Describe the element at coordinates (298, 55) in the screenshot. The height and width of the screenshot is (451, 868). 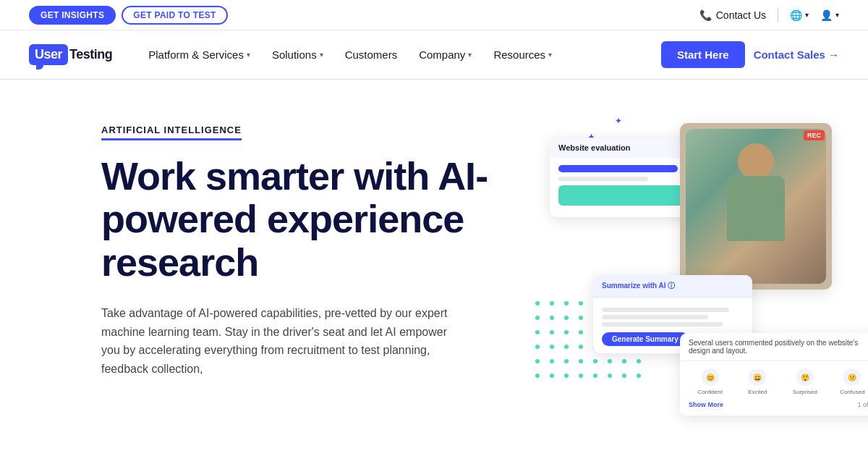
I see `nav-solutions: Solutions ▾` at that location.